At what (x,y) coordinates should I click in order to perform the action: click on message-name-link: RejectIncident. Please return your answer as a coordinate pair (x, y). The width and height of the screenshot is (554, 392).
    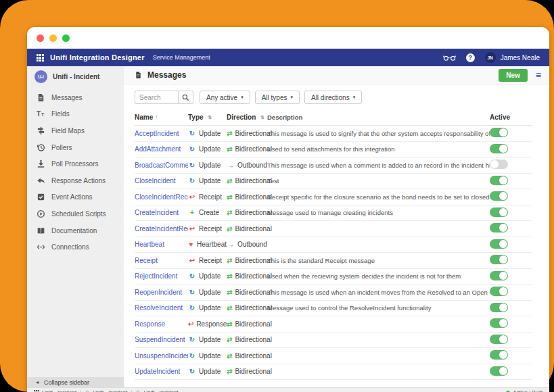
    Looking at the image, I should click on (156, 276).